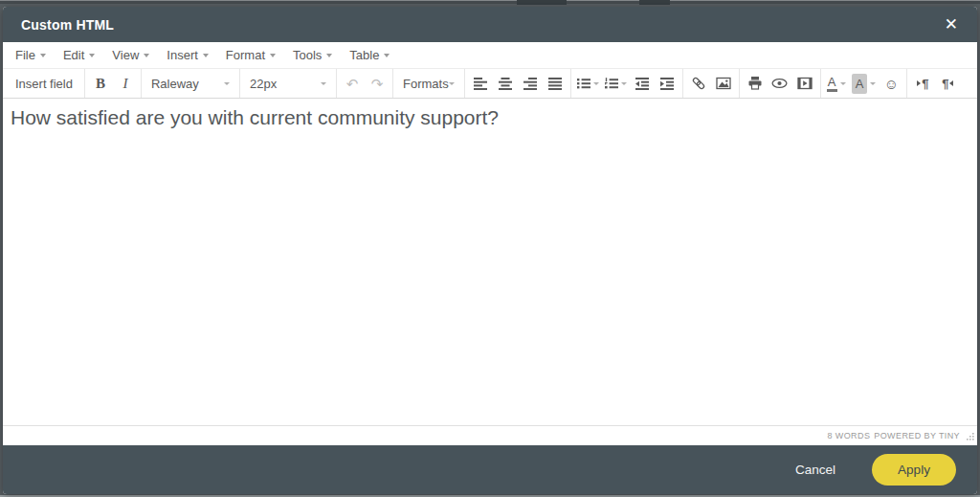 Image resolution: width=980 pixels, height=497 pixels. I want to click on menu-view: View, so click(130, 56).